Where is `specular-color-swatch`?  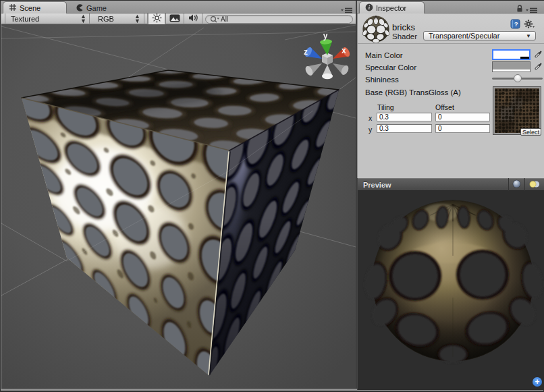 specular-color-swatch is located at coordinates (512, 67).